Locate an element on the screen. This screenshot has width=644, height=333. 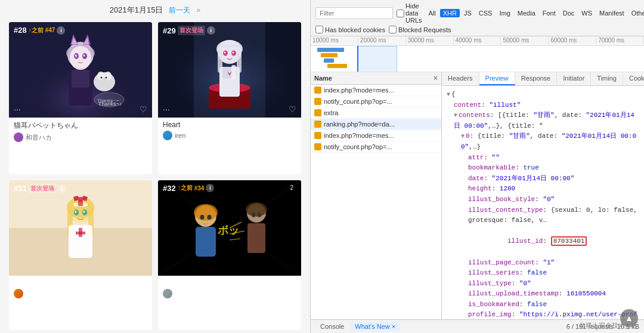
blocked-requests-label: Blocked Requests is located at coordinates (420, 30).